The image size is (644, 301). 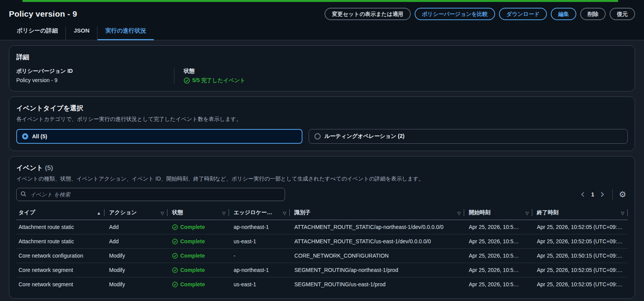 I want to click on tab-policy-details: ポリシーの詳細, so click(x=37, y=33).